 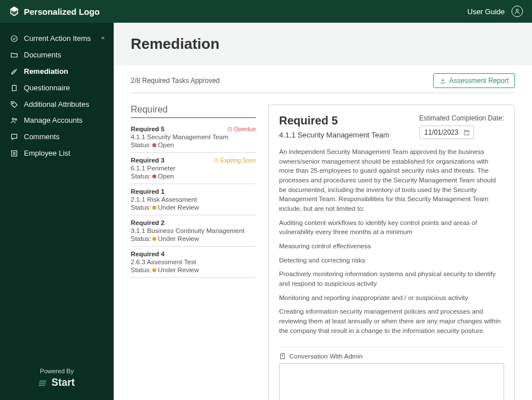 I want to click on required-item: Required 42.6.3 Assessment TestStatus:Un…, so click(x=193, y=262).